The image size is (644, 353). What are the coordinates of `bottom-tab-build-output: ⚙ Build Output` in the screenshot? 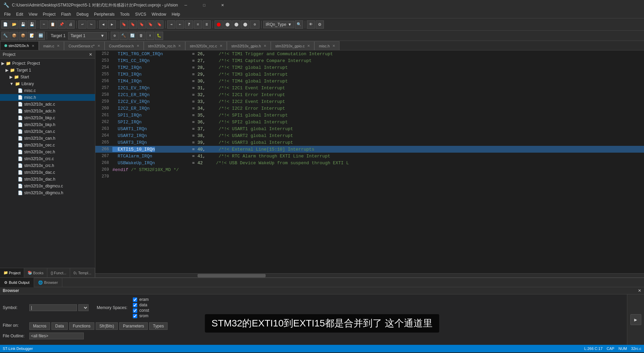 It's located at (17, 282).